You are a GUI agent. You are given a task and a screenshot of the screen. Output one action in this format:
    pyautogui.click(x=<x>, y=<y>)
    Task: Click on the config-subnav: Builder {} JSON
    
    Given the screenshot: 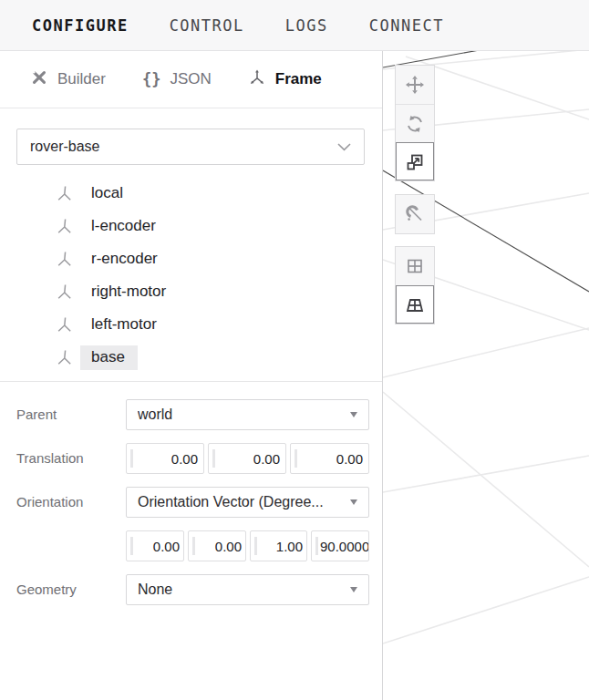 What is the action you would take?
    pyautogui.click(x=191, y=80)
    